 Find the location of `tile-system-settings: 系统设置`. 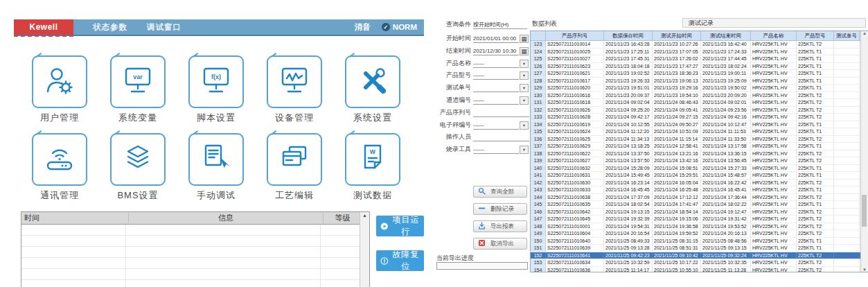

tile-system-settings: 系统设置 is located at coordinates (373, 89).